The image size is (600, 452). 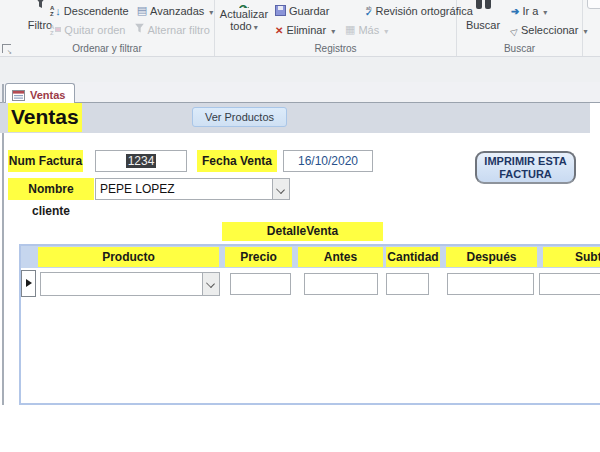 What do you see at coordinates (408, 284) in the screenshot?
I see `cantidad-field` at bounding box center [408, 284].